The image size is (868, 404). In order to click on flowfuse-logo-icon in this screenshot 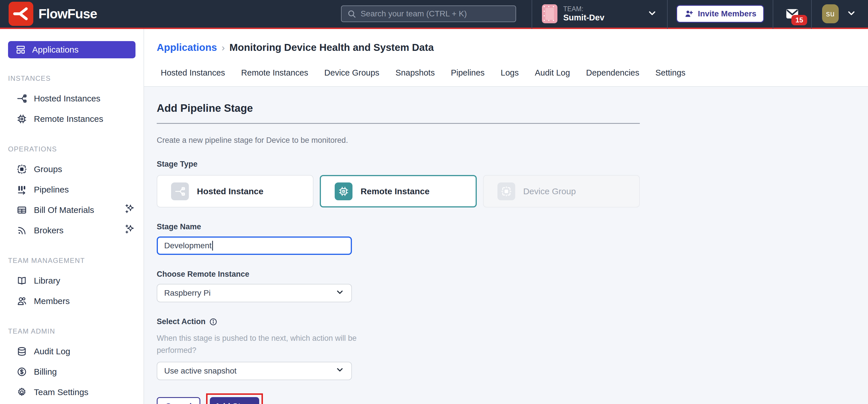, I will do `click(21, 14)`.